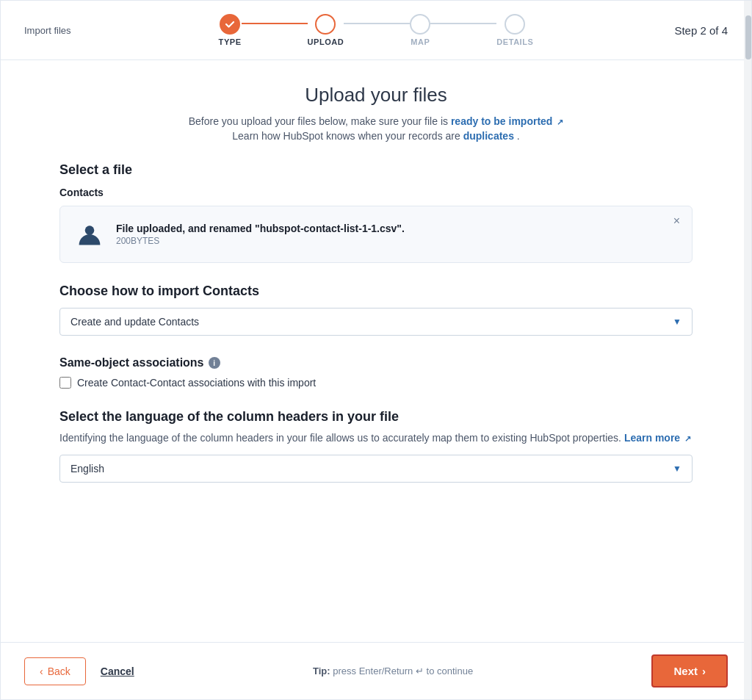 The width and height of the screenshot is (752, 700). What do you see at coordinates (677, 221) in the screenshot?
I see `close-file-button: ×` at bounding box center [677, 221].